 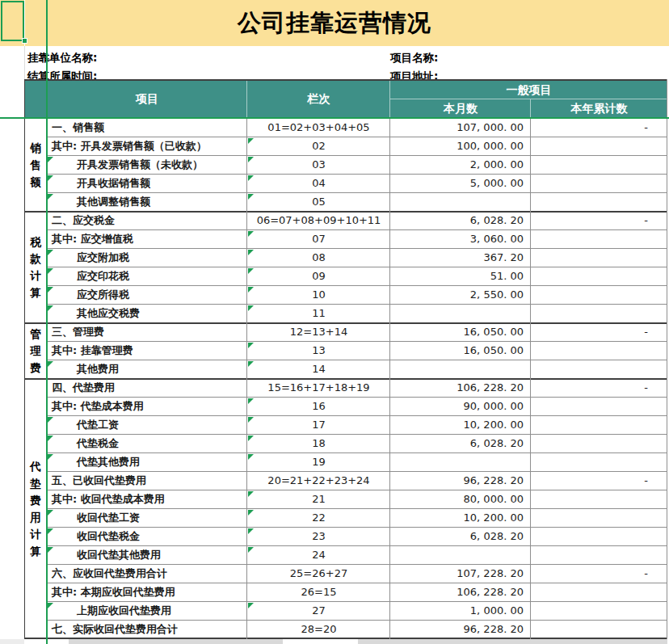 I want to click on item-cell: 收回代垫税金, so click(x=147, y=537).